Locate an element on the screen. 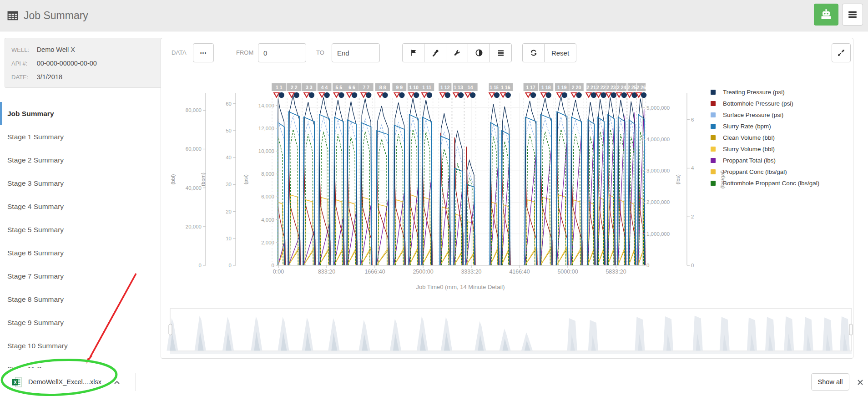 This screenshot has height=396, width=868. svg-text: 1 16 is located at coordinates (506, 87).